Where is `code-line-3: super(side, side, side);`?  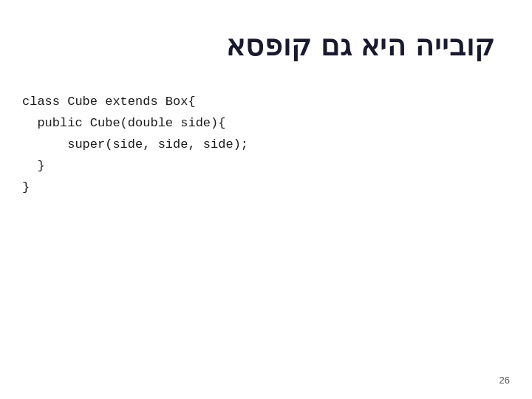
code-line-3: super(side, side, side); is located at coordinates (135, 145).